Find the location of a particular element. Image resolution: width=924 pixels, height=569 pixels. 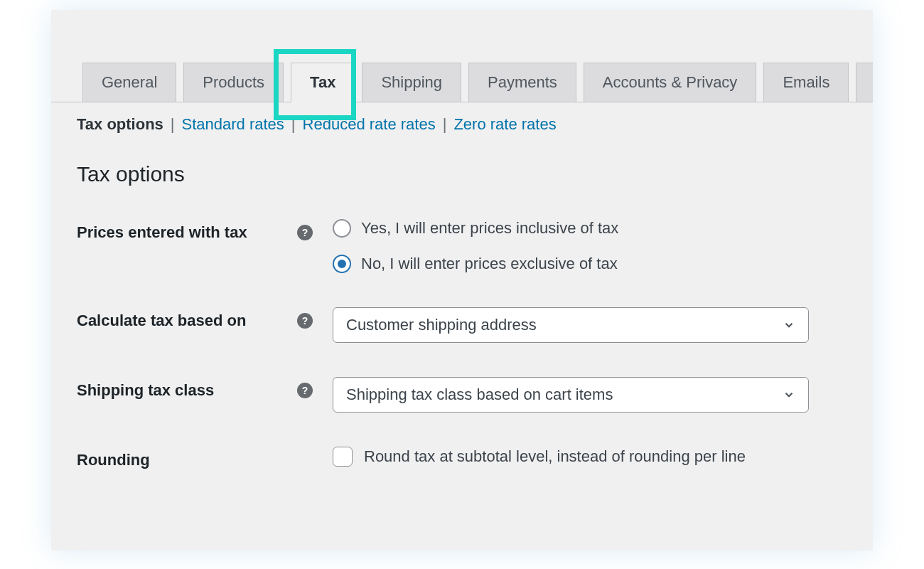

section-heading: Tax options is located at coordinates (462, 160).